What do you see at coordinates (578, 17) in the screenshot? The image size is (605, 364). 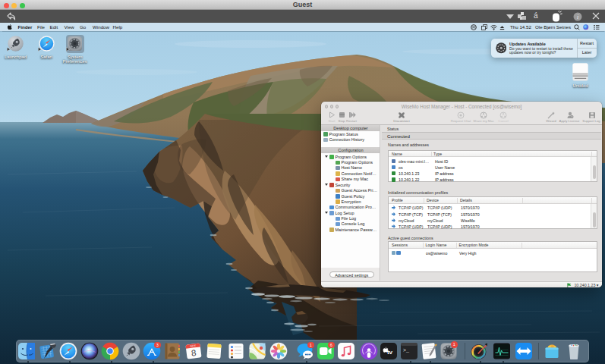 I see `svg-text: i` at bounding box center [578, 17].